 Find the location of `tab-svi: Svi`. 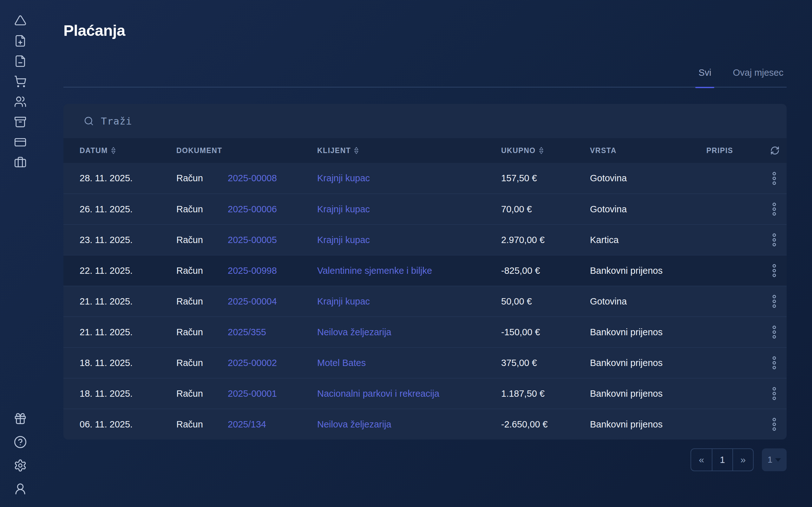

tab-svi: Svi is located at coordinates (705, 72).